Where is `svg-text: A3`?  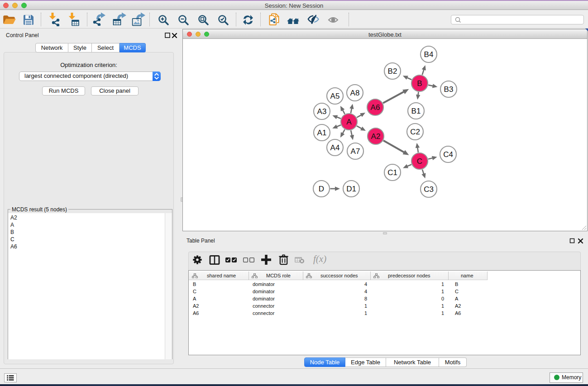
svg-text: A3 is located at coordinates (322, 111).